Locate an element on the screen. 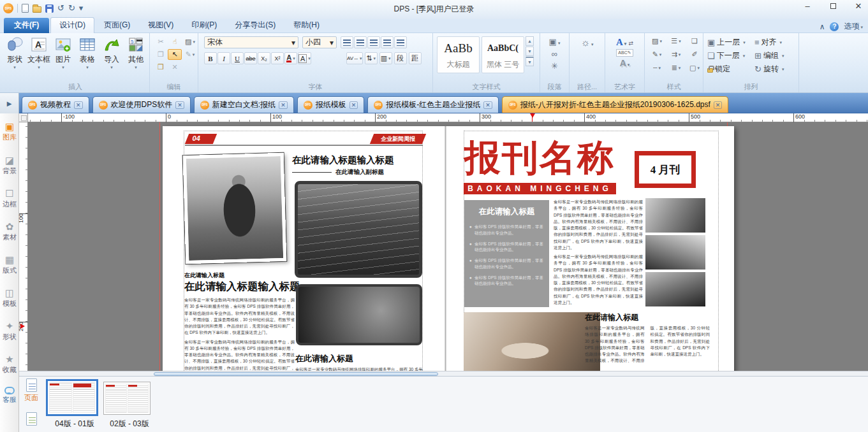 The height and width of the screenshot is (432, 868). highlight-color-button: A is located at coordinates (305, 59).